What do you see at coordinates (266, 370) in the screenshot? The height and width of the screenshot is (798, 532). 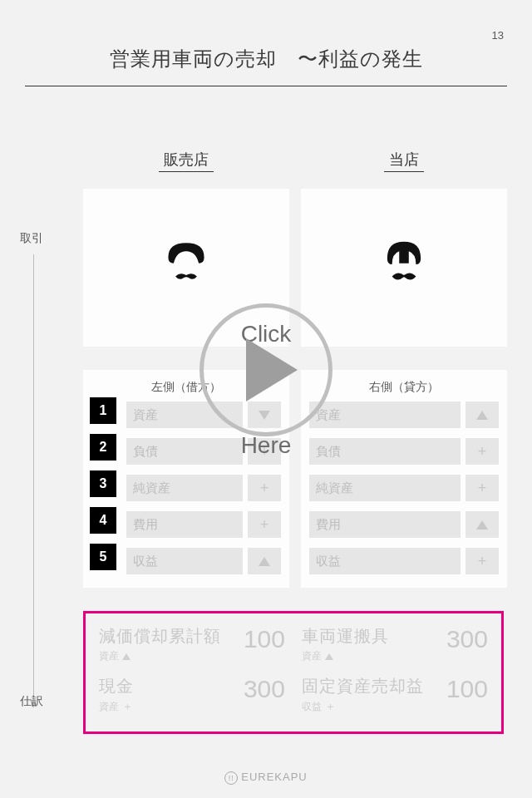 I see `play-circle-icon` at bounding box center [266, 370].